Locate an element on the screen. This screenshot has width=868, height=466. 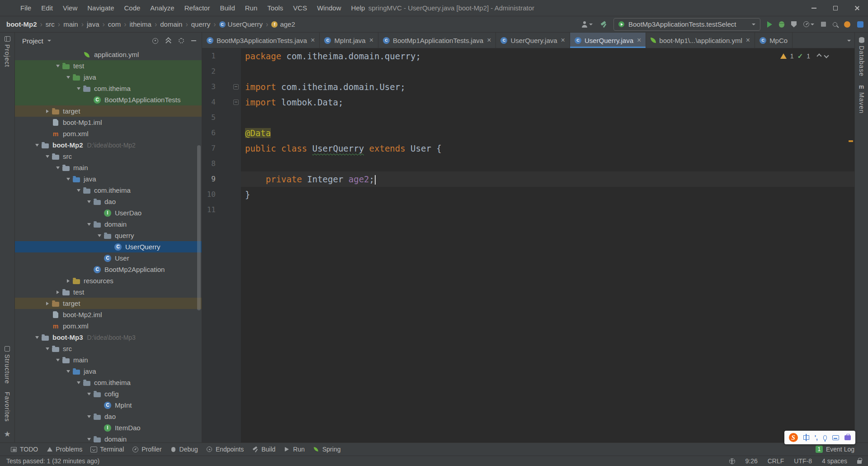
breadcrumb-item-itheima: itheima is located at coordinates (141, 24).